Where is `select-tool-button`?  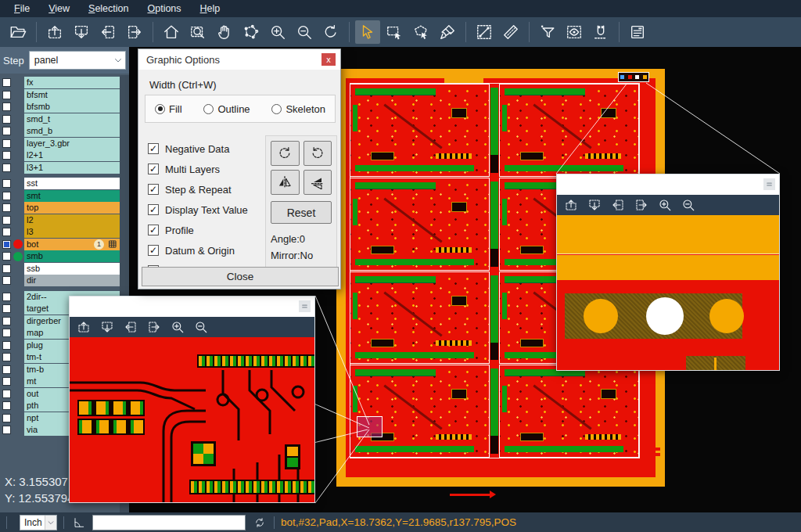 select-tool-button is located at coordinates (368, 32).